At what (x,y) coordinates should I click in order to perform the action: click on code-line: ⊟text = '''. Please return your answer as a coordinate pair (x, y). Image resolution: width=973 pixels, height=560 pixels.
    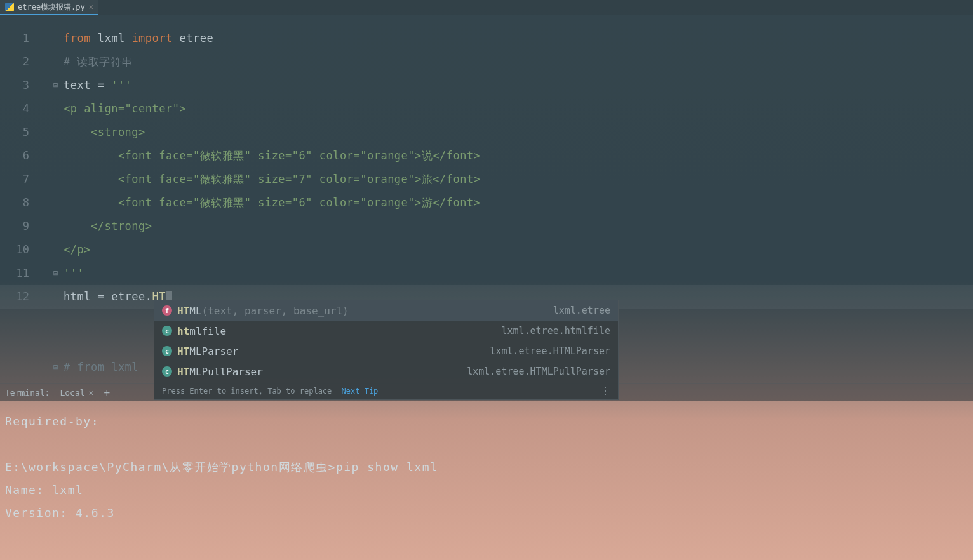
    Looking at the image, I should click on (506, 85).